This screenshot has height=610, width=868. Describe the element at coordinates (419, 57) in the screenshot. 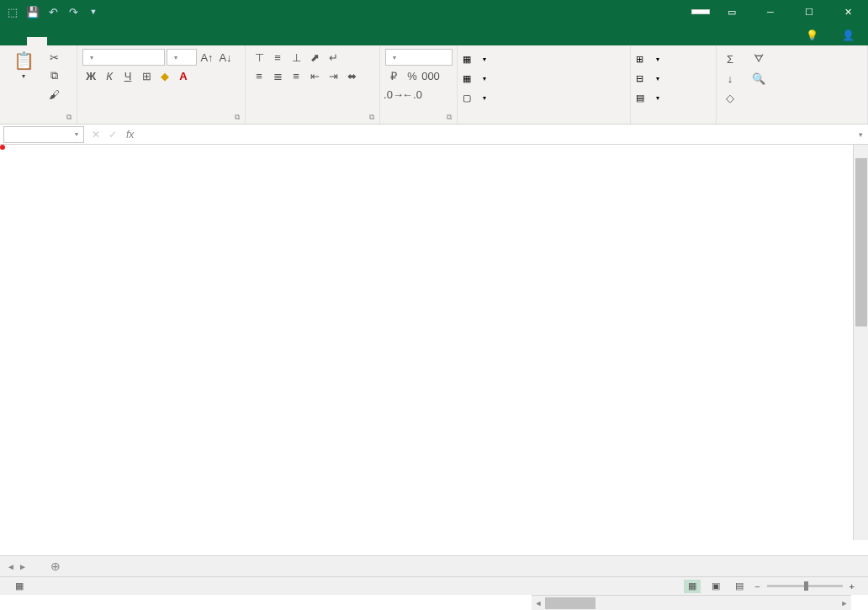

I see `number-format-combo: ▾` at that location.